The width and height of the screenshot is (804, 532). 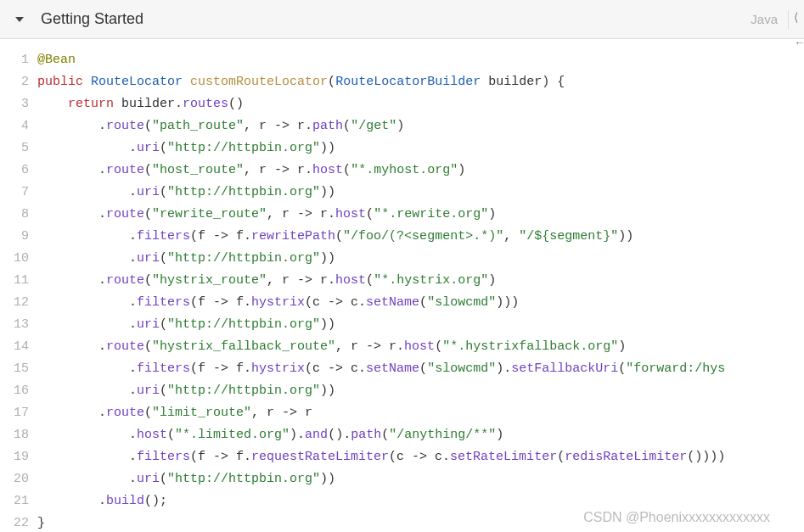 What do you see at coordinates (799, 42) in the screenshot?
I see `back-icon: ←` at bounding box center [799, 42].